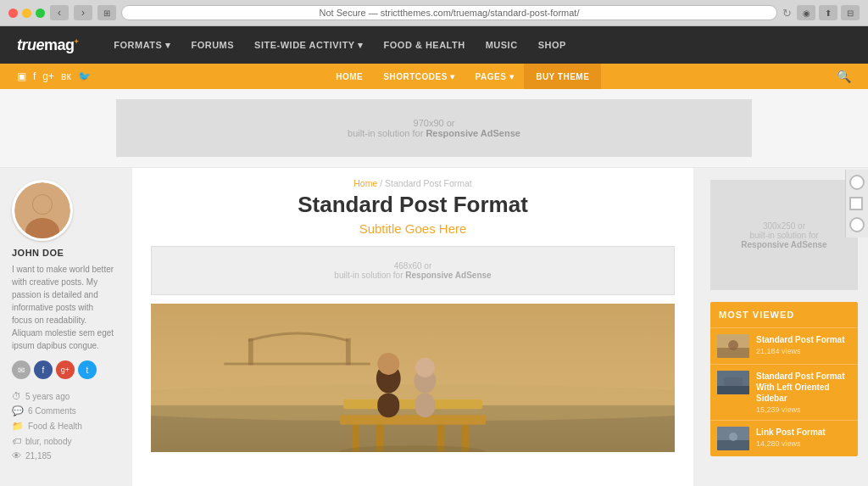 The height and width of the screenshot is (486, 868). I want to click on mv-title-3: Link Post Format, so click(791, 433).